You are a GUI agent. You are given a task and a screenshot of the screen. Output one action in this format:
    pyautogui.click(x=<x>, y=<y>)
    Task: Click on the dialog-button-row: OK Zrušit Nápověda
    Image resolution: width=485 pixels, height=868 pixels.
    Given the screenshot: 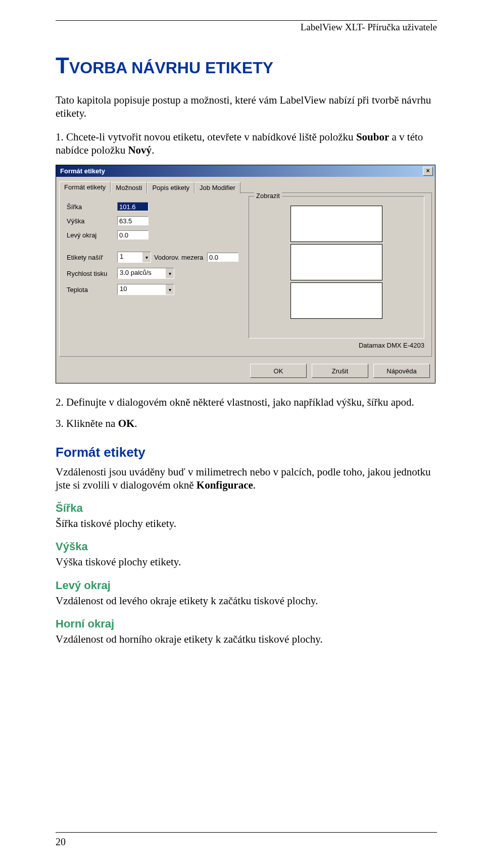 What is the action you would take?
    pyautogui.click(x=246, y=372)
    